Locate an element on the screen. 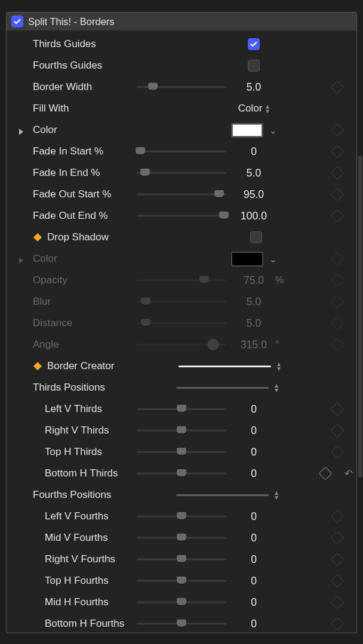 The image size is (363, 644). label: Thirds Positions is located at coordinates (84, 388).